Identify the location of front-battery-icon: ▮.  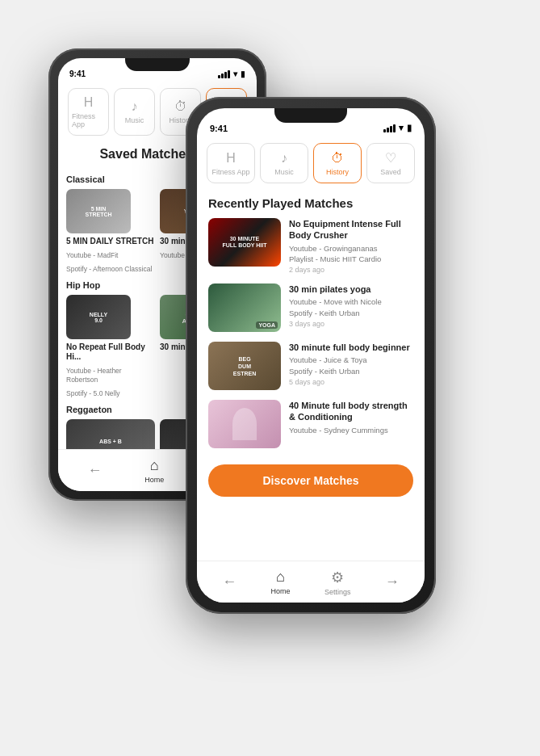
(409, 128).